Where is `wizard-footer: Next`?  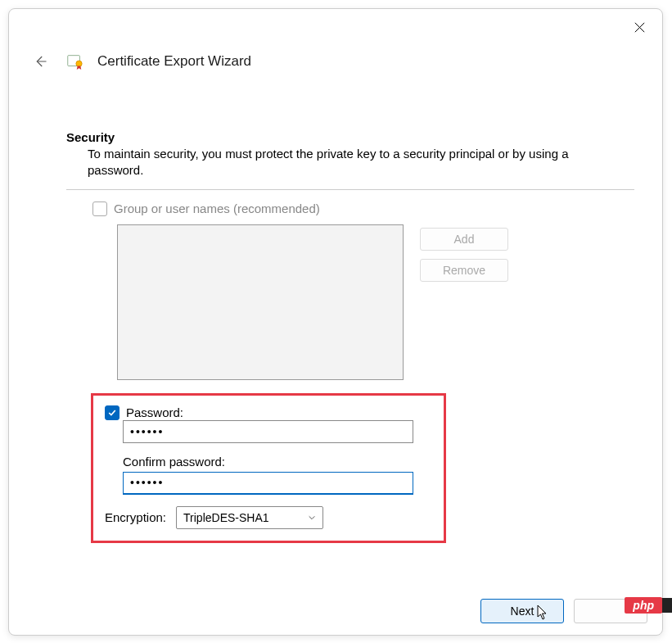 wizard-footer: Next is located at coordinates (564, 611).